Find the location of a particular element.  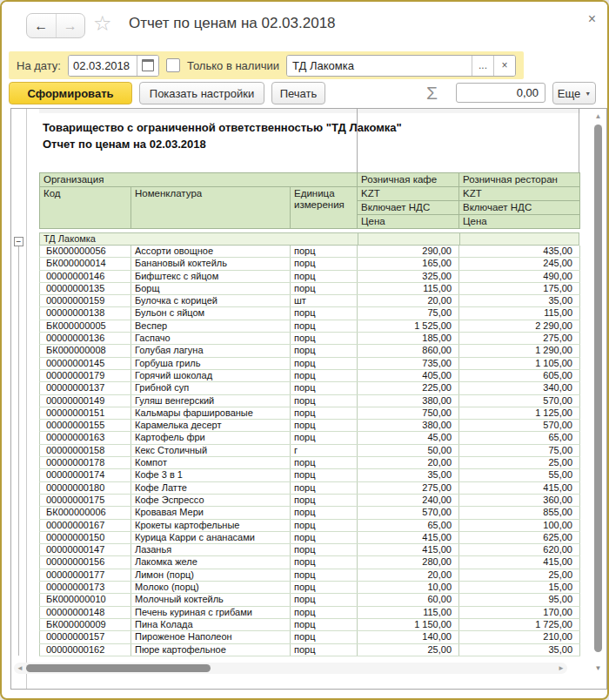

cell-code: 00000000180 is located at coordinates (85, 488).